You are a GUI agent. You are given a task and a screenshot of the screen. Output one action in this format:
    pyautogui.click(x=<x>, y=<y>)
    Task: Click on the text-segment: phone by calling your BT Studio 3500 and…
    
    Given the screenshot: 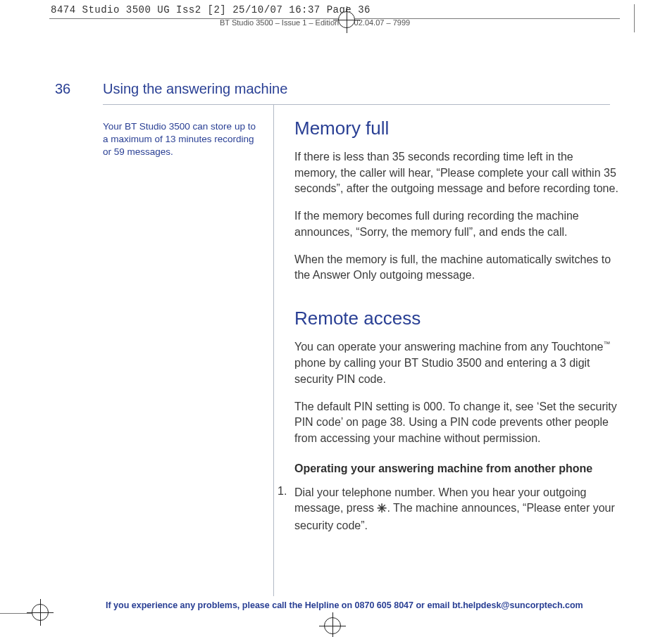 What is the action you would take?
    pyautogui.click(x=442, y=371)
    